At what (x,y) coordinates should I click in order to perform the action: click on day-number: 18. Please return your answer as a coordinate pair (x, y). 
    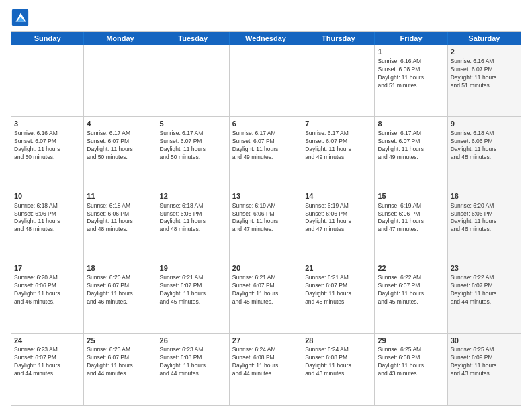
    Looking at the image, I should click on (120, 269).